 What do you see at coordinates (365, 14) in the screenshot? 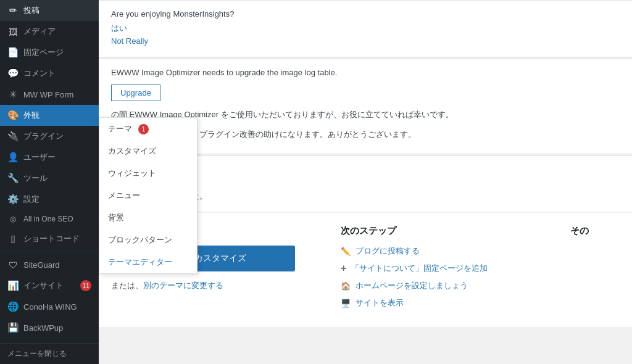
I see `monsterinsights-question: Are you enjoying MonsterInsights?` at bounding box center [365, 14].